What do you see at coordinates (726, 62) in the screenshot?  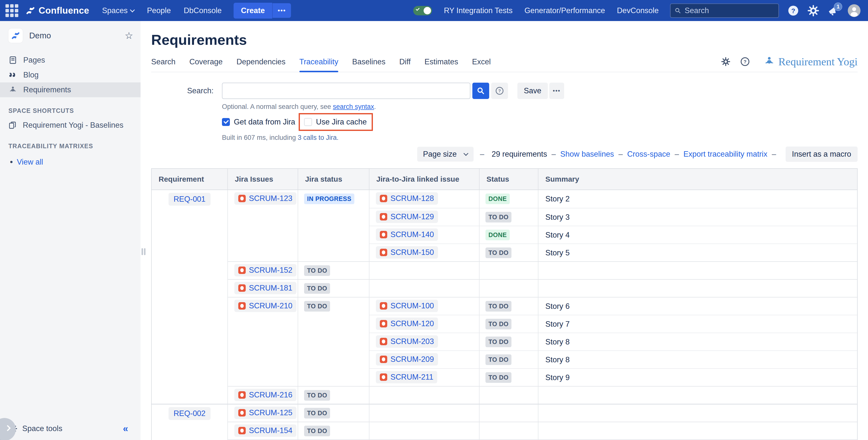 I see `traceability-settings-button` at bounding box center [726, 62].